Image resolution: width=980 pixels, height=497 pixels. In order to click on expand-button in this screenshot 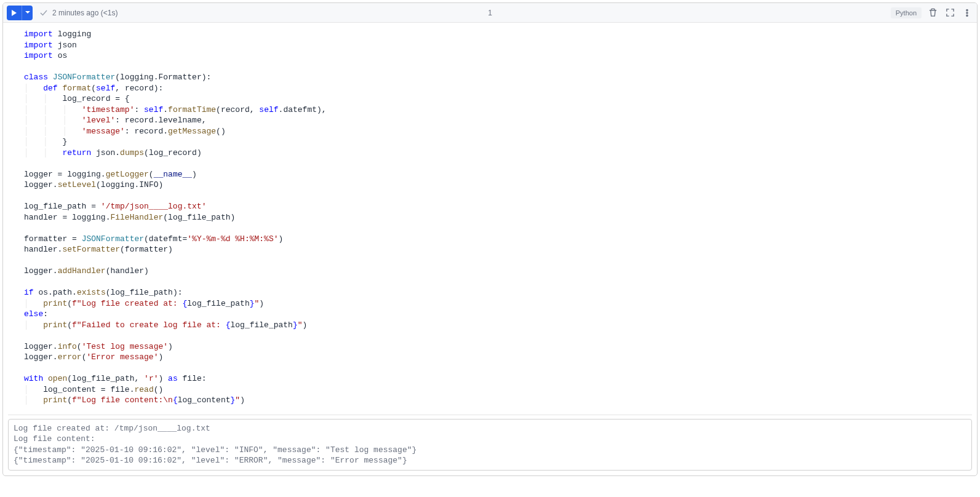, I will do `click(950, 13)`.